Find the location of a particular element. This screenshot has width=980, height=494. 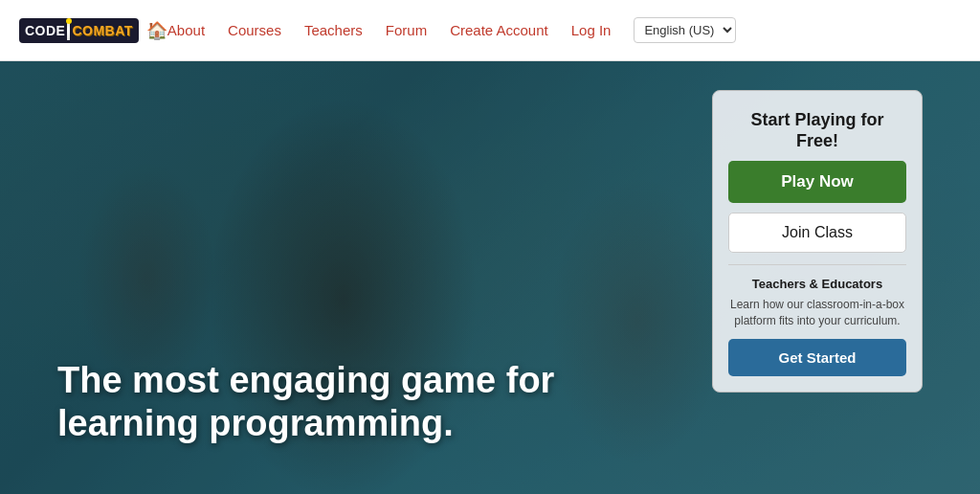

sword-icon is located at coordinates (69, 31).